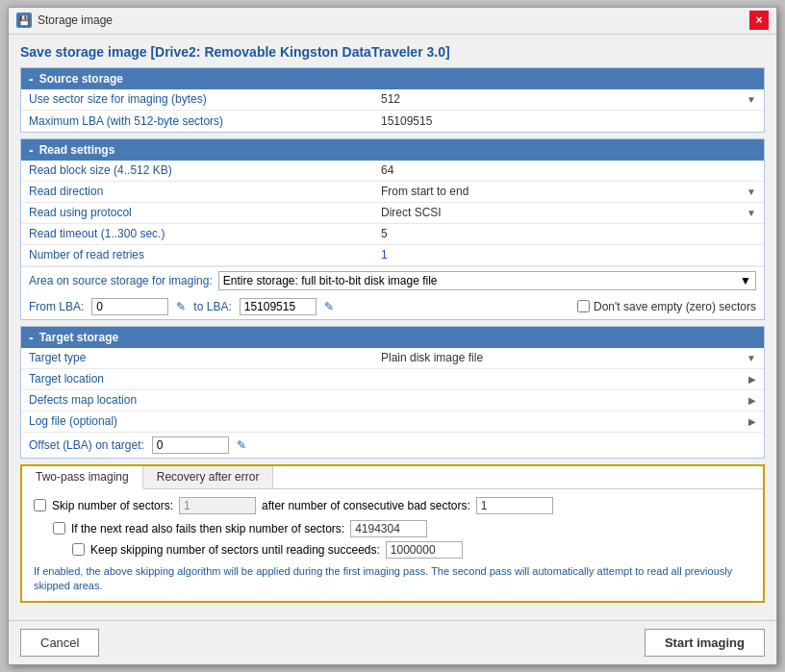  Describe the element at coordinates (31, 79) in the screenshot. I see `collapse-icon: -` at that location.